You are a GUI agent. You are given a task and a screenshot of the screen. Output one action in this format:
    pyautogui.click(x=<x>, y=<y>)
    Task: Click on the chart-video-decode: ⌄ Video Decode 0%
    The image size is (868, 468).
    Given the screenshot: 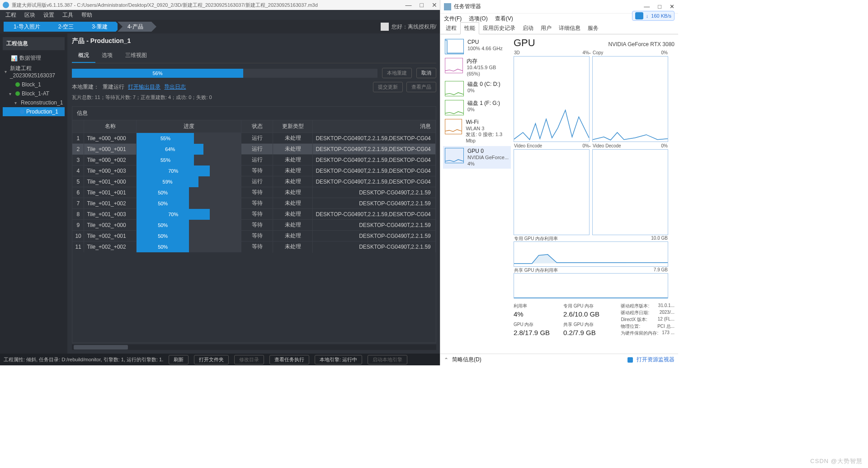 What is the action you would take?
    pyautogui.click(x=630, y=192)
    